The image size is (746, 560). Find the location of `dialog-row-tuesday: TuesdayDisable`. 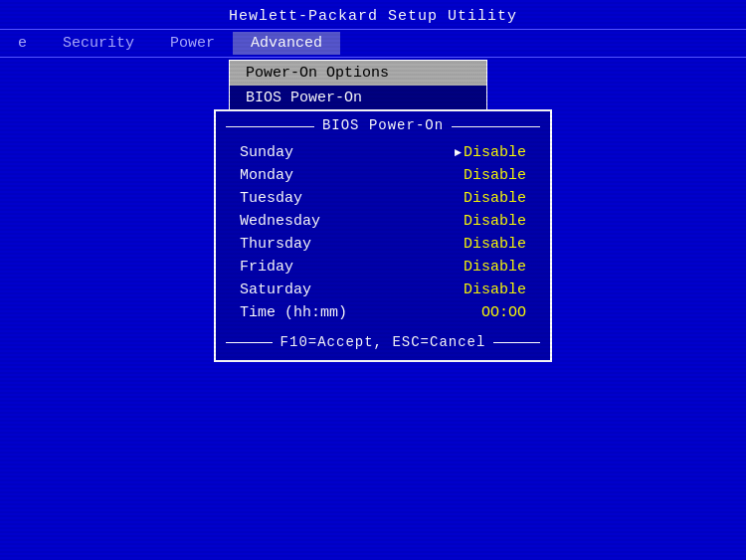

dialog-row-tuesday: TuesdayDisable is located at coordinates (383, 199).